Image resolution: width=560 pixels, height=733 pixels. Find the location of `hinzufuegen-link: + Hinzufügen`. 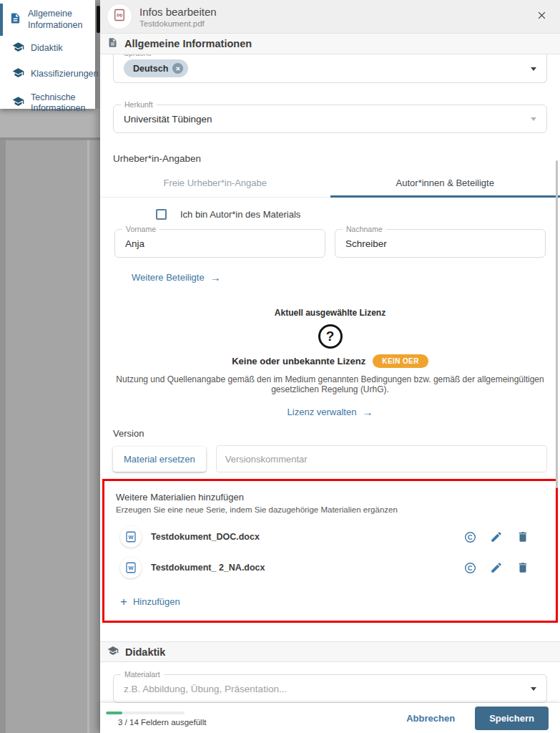

hinzufuegen-link: + Hinzufügen is located at coordinates (150, 601).